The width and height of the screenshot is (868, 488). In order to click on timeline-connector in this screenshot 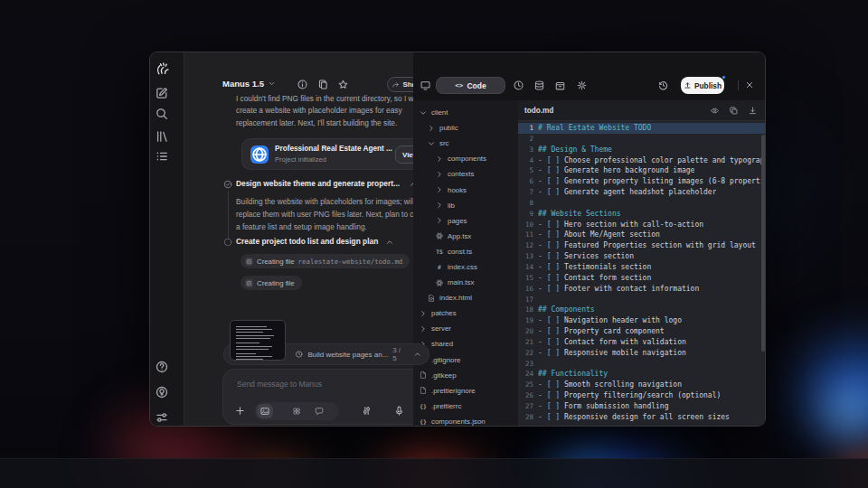, I will do `click(228, 215)`.